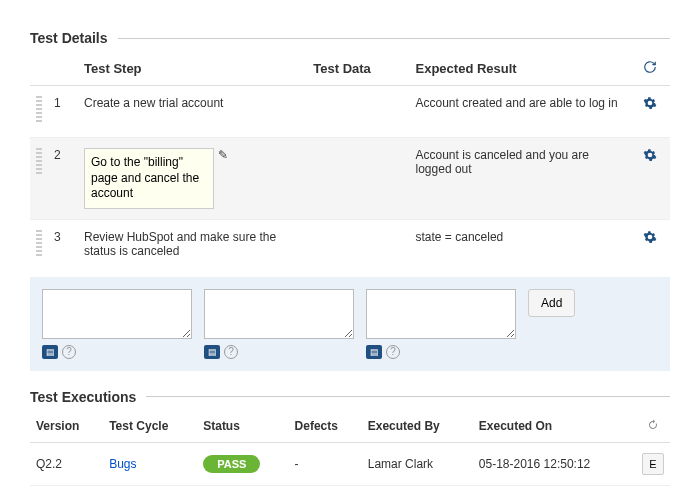 The image size is (700, 500). Describe the element at coordinates (350, 38) in the screenshot. I see `test-details-header: Test Details` at that location.